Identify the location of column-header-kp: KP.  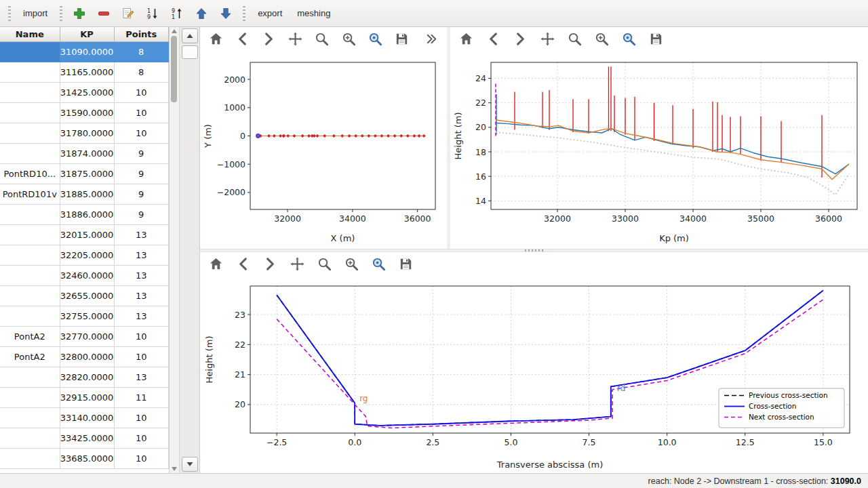
(87, 34).